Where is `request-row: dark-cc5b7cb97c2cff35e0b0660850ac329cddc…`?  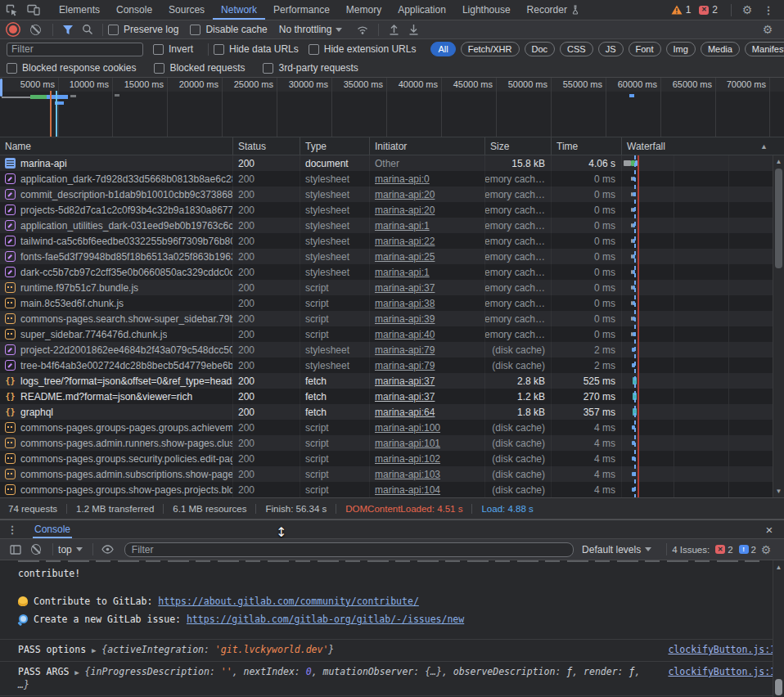
request-row: dark-cc5b7cb97c2cff35e0b0660850ac329cddc… is located at coordinates (392, 272).